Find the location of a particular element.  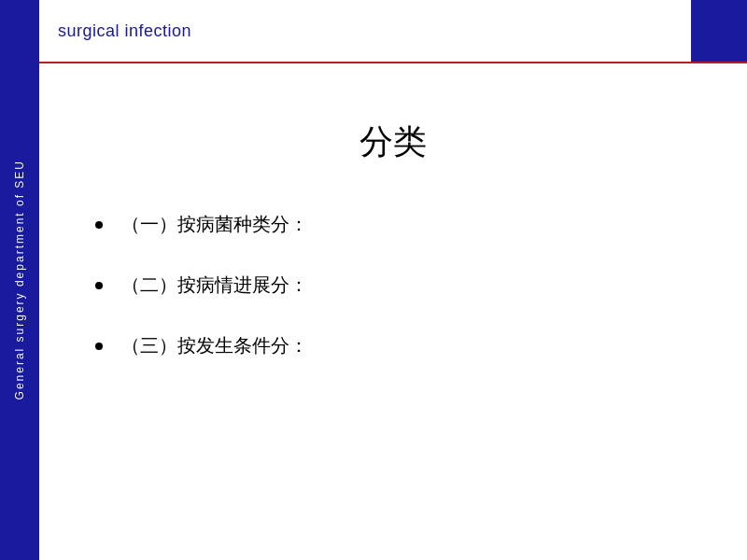

left-sidebar: General surgery department of SEU is located at coordinates (20, 280).